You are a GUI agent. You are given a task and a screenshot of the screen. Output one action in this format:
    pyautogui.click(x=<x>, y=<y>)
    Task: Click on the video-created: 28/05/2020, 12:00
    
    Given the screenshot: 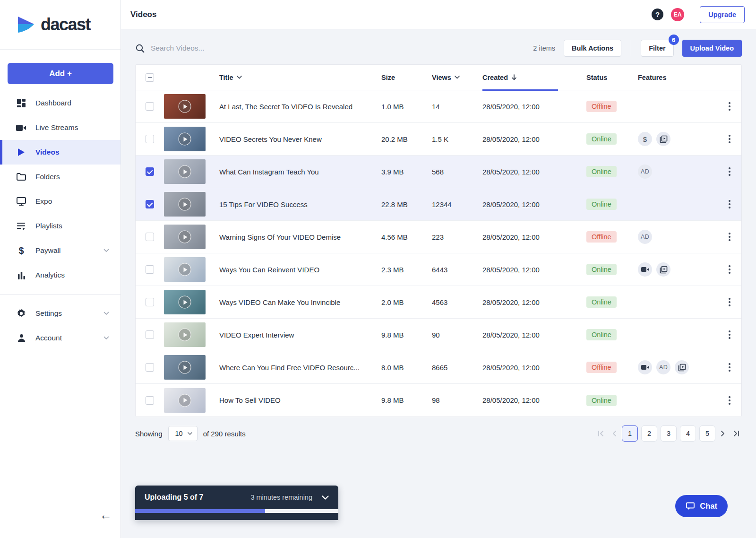 What is the action you would take?
    pyautogui.click(x=534, y=237)
    